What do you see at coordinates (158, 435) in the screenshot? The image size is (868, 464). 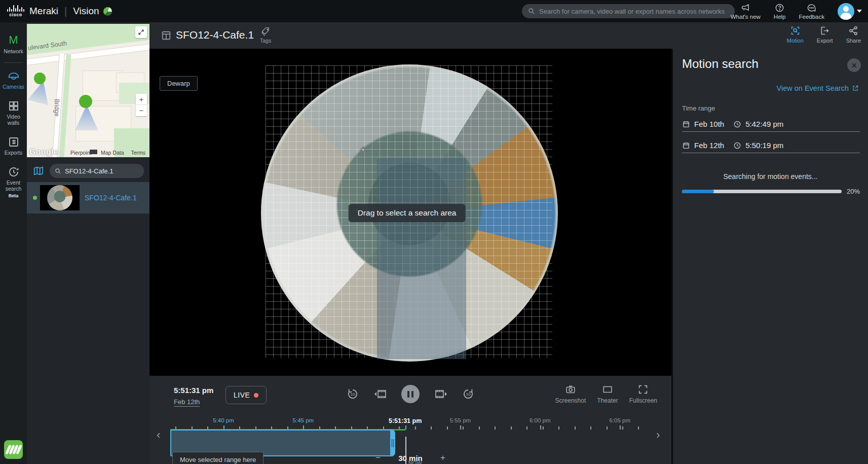 I see `timeline-prev-button: ‹` at bounding box center [158, 435].